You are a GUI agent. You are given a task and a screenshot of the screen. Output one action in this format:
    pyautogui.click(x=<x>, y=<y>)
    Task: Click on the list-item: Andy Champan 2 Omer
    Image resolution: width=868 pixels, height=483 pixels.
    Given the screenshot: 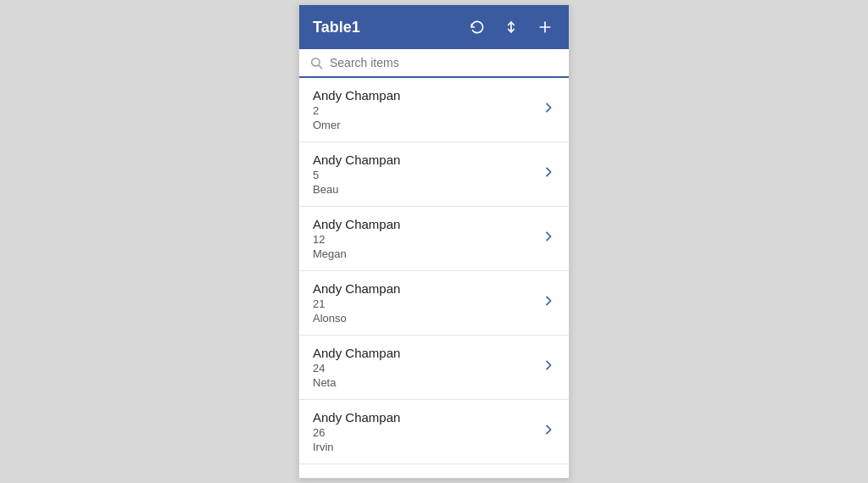 What is the action you would take?
    pyautogui.click(x=434, y=110)
    